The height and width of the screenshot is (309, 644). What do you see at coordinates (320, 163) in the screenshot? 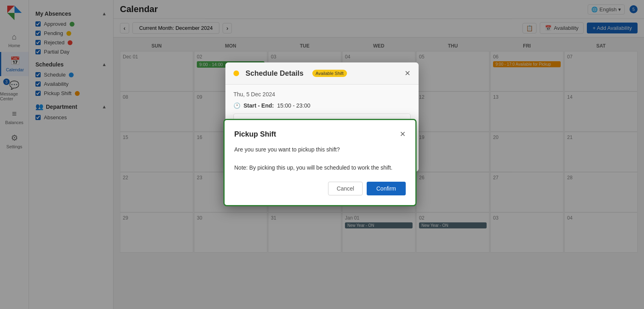
I see `pickup-shift-modal: Pickup Shift ✕ Are you sure you want to …` at bounding box center [320, 163].